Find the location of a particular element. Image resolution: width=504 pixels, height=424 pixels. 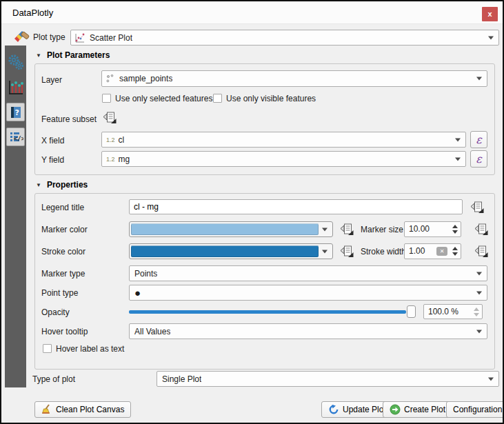

plot-type-label: Plot type is located at coordinates (50, 37).